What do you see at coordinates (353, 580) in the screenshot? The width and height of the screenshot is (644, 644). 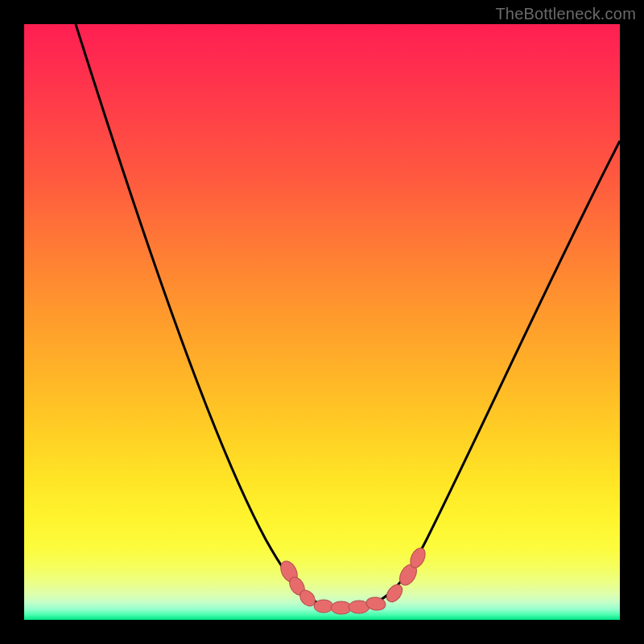 I see `marker-group` at bounding box center [353, 580].